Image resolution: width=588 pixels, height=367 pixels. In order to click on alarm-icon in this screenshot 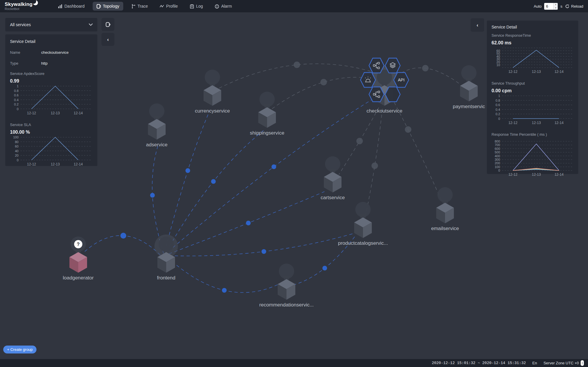, I will do `click(217, 6)`.